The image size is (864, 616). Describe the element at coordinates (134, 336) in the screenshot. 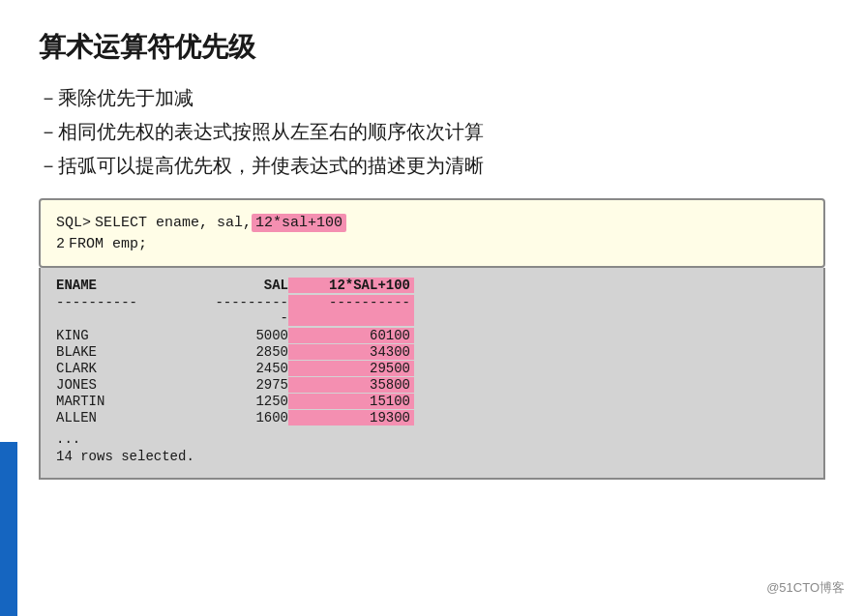

I see `cell-ename: KING` at that location.